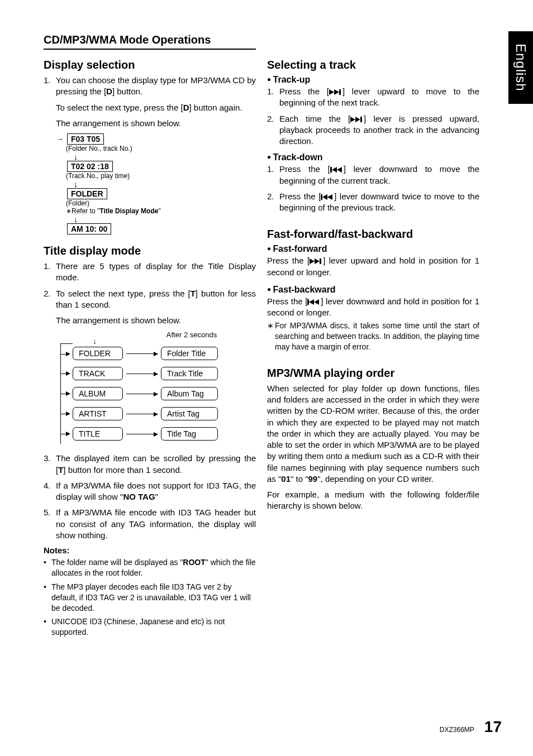  What do you see at coordinates (150, 86) in the screenshot?
I see `display-selection-list: 1. You can choose the display type for M…` at bounding box center [150, 86].